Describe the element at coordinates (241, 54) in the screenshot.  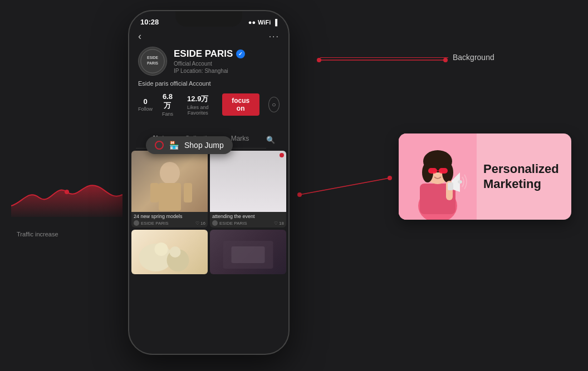
I see `verified-badge: ✓` at that location.